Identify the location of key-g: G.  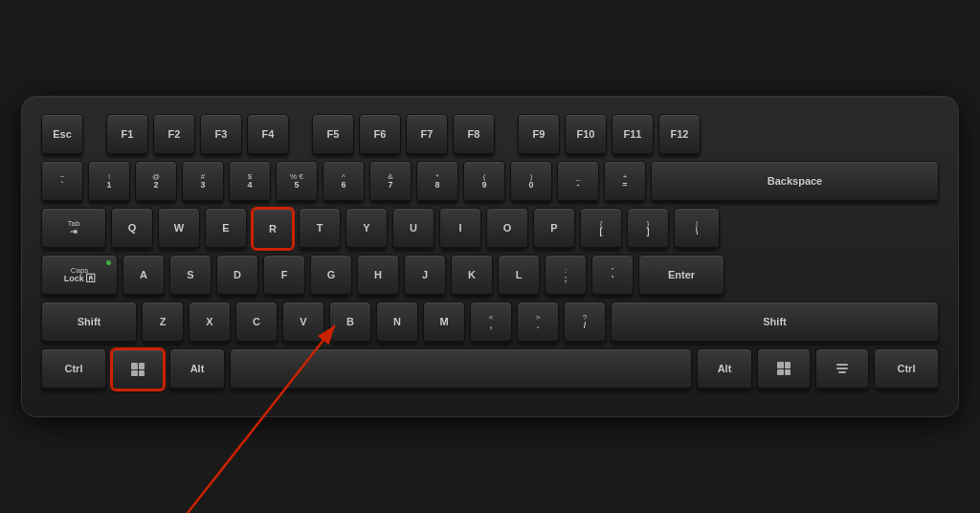
(331, 276).